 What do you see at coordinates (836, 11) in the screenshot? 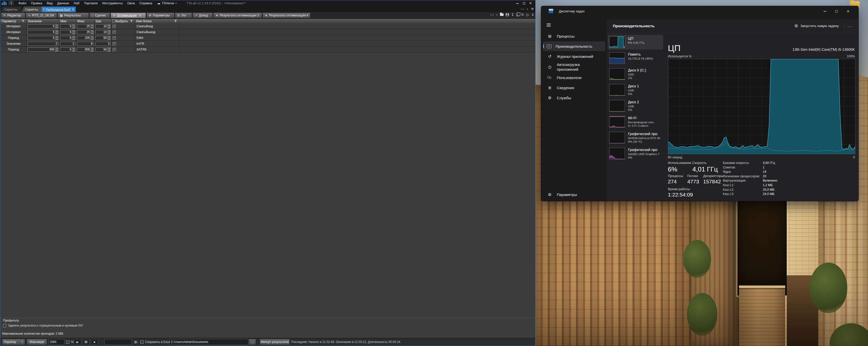
I see `maximize-button` at bounding box center [836, 11].